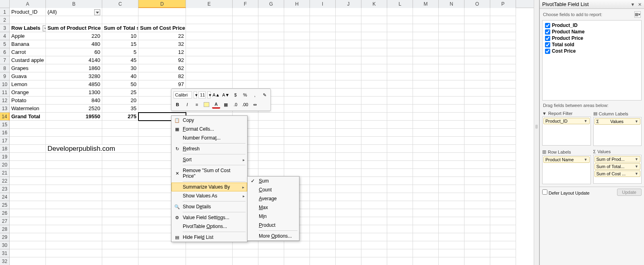 The height and width of the screenshot is (265, 644). What do you see at coordinates (28, 44) in the screenshot?
I see `data-label: Banana` at bounding box center [28, 44].